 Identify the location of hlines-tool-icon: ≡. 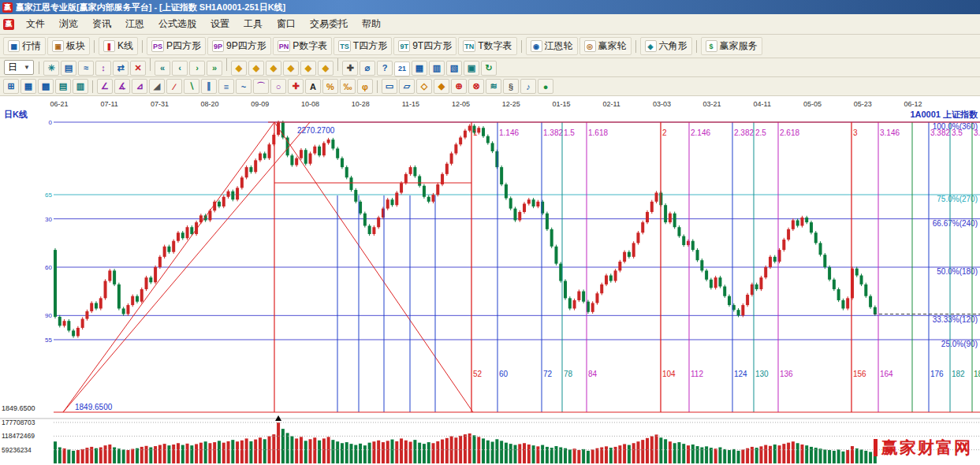
(226, 87).